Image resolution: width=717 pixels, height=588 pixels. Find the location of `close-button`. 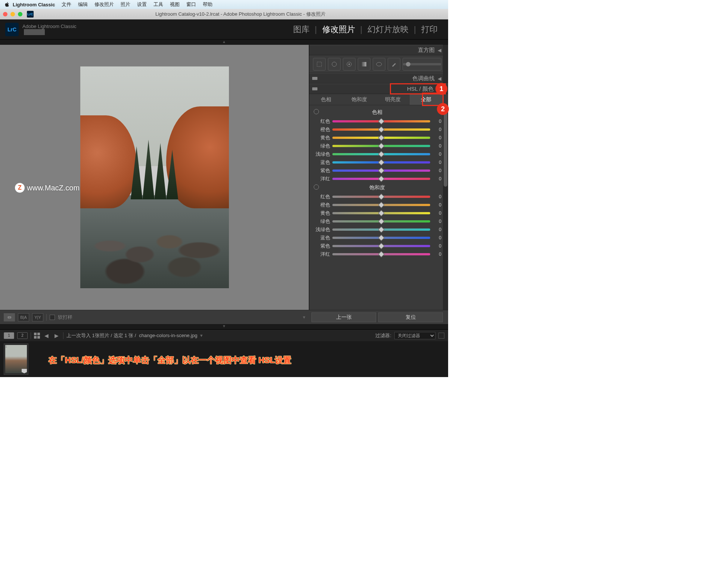

close-button is located at coordinates (5, 14).